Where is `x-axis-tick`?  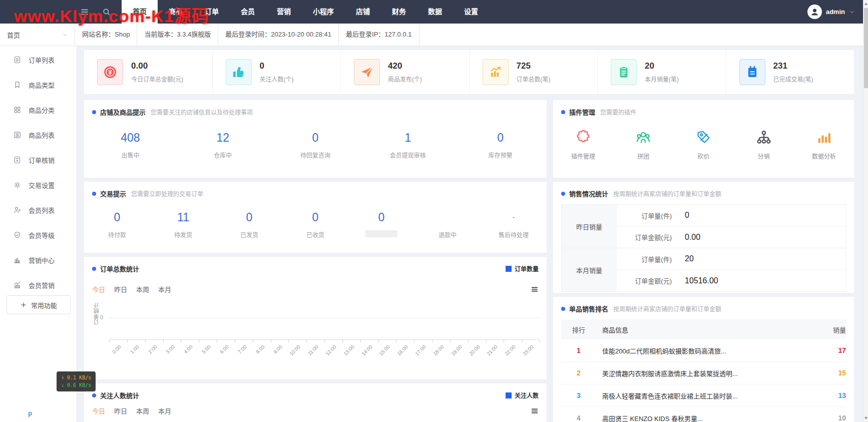 x-axis-tick is located at coordinates (360, 341).